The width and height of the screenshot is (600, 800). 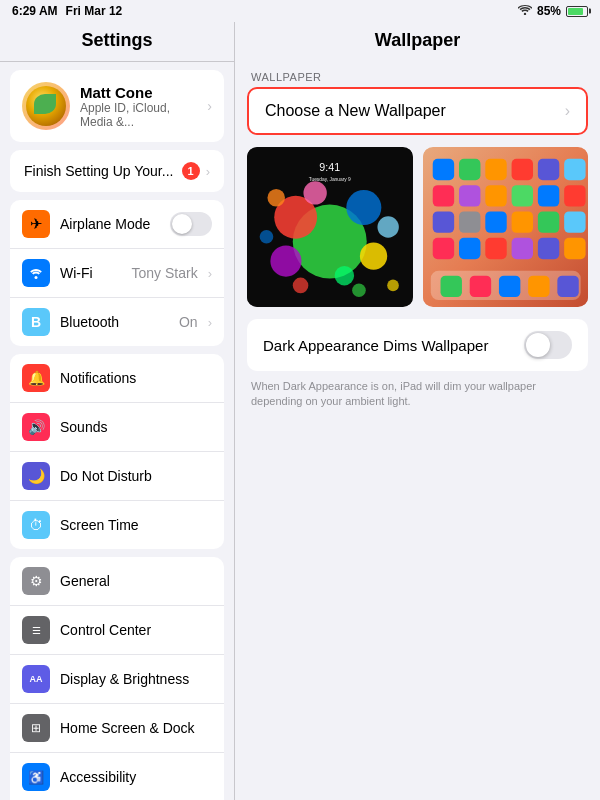 What do you see at coordinates (136, 728) in the screenshot?
I see `homescreen-label: Home Screen & Dock` at bounding box center [136, 728].